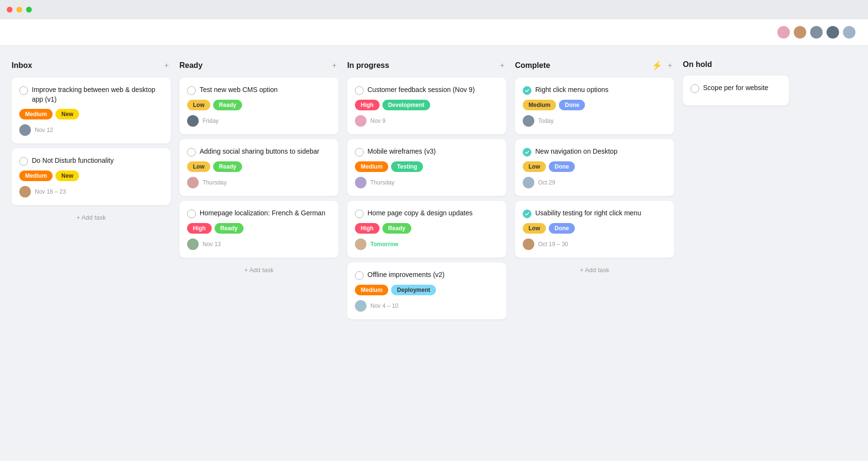 This screenshot has height=461, width=868. I want to click on dot-green, so click(29, 10).